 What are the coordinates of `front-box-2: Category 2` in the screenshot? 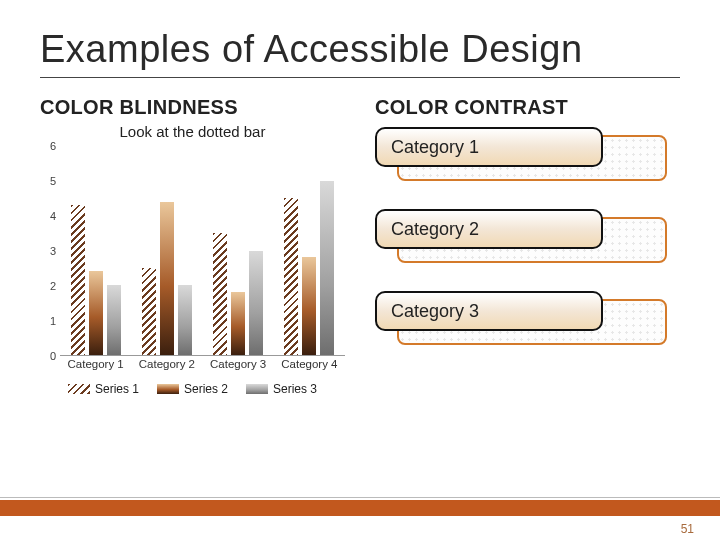 It's located at (489, 229).